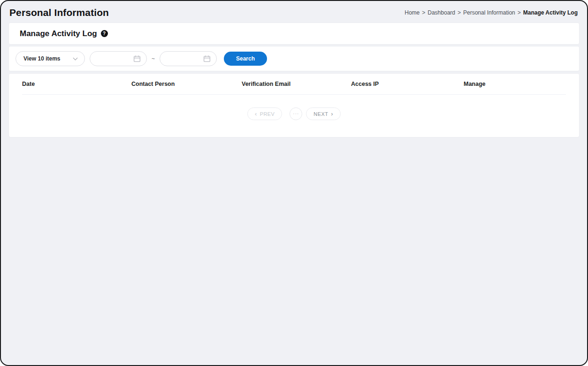 The width and height of the screenshot is (588, 366). I want to click on pagination-ellipsis-button: ···, so click(296, 114).